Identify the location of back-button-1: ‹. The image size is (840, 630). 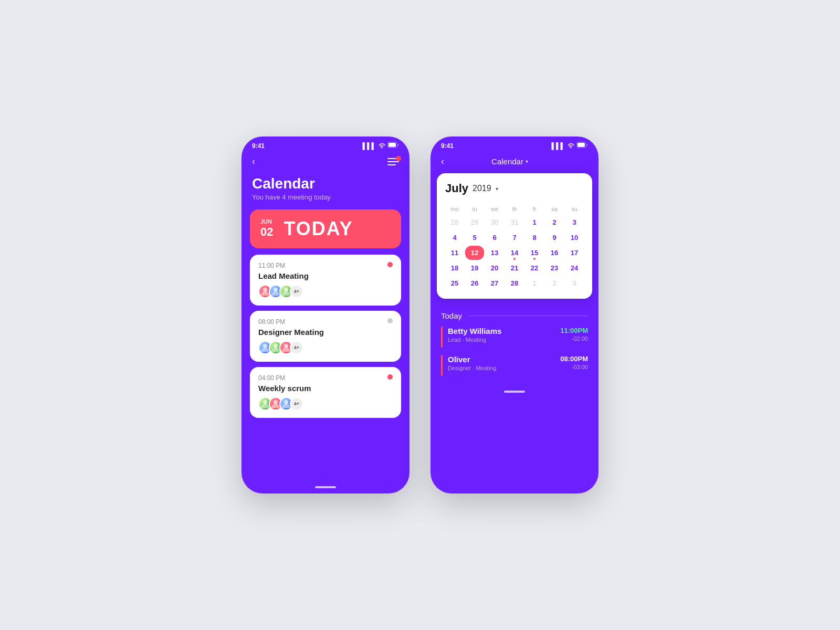
(254, 162).